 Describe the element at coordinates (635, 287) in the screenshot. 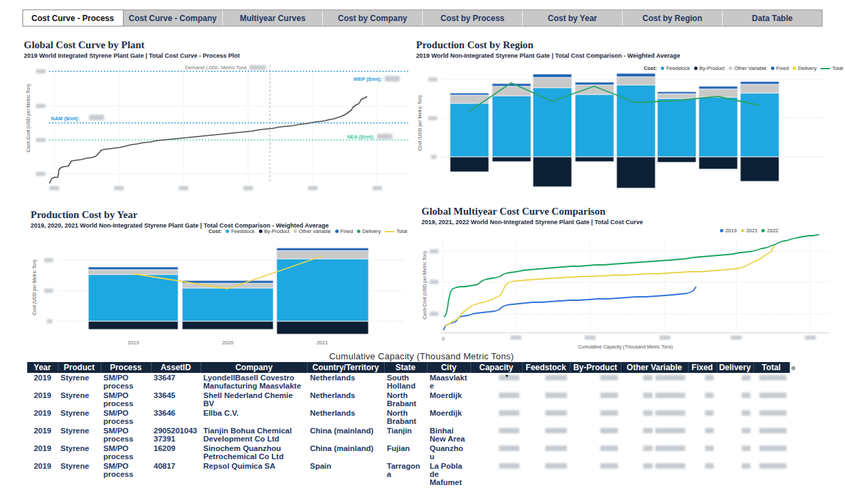

I see `gridlines` at that location.